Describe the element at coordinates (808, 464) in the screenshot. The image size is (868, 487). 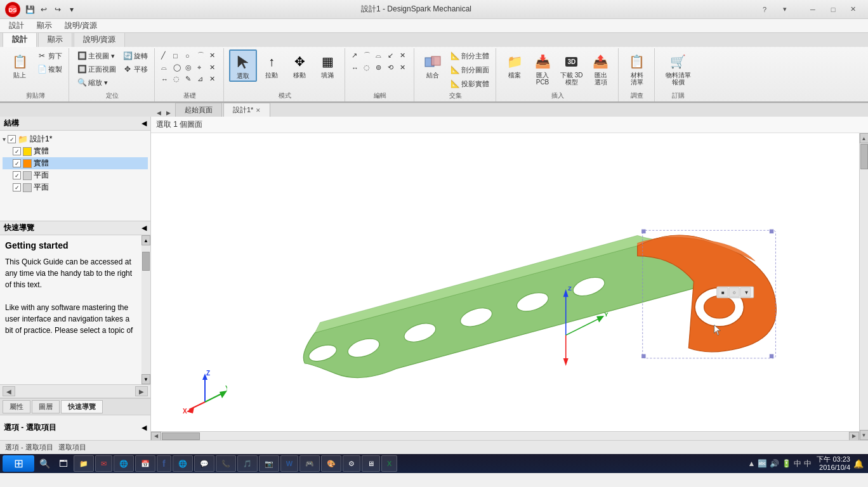
I see `sys-tray-ime: 中` at that location.